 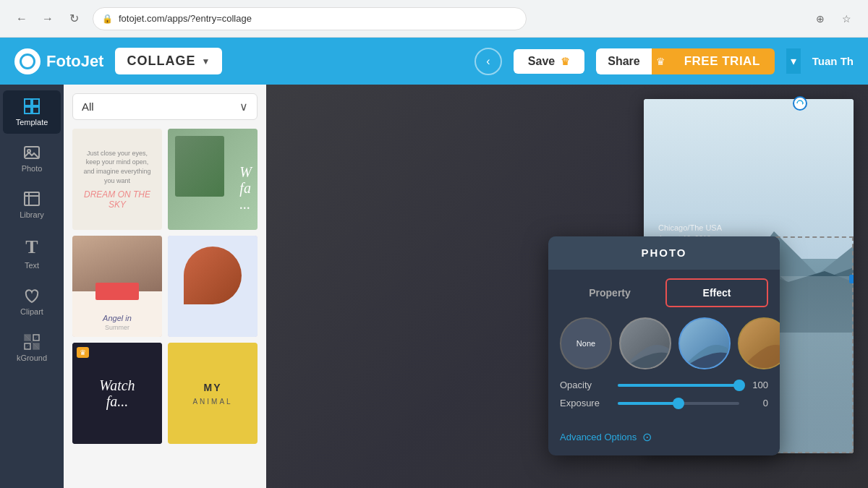 I want to click on sidebar-item-template: Template, so click(x=32, y=112).